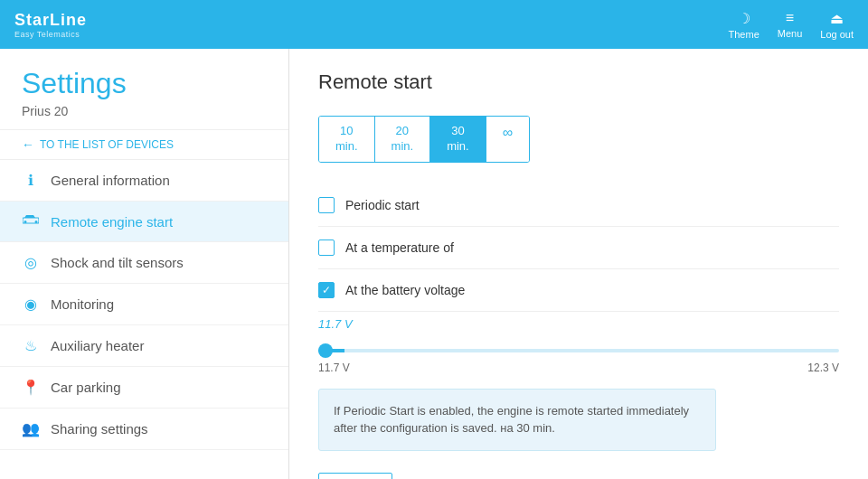  Describe the element at coordinates (579, 368) in the screenshot. I see `slider-labels: 11.7 V 12.3 V` at that location.